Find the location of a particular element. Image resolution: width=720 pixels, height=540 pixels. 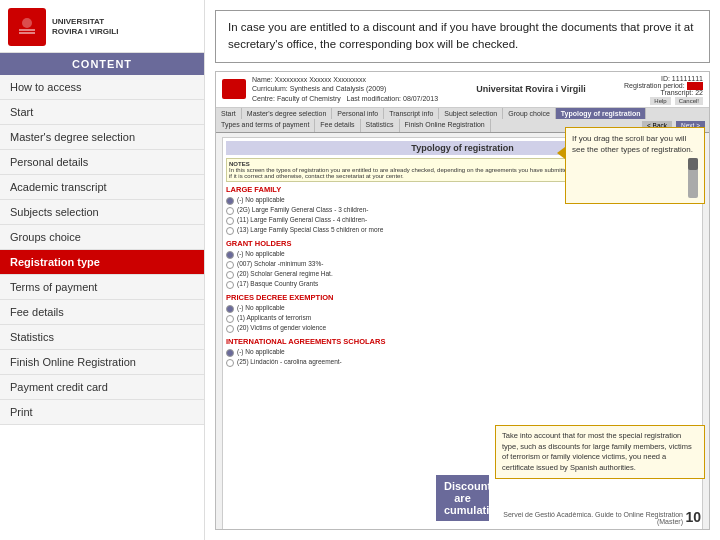

sidebar-item-masters-degree: Master's degree selection is located at coordinates (102, 138).